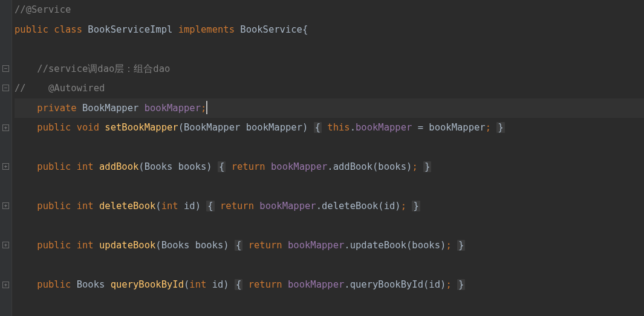  What do you see at coordinates (275, 127) in the screenshot?
I see `param-name: bookMapper` at bounding box center [275, 127].